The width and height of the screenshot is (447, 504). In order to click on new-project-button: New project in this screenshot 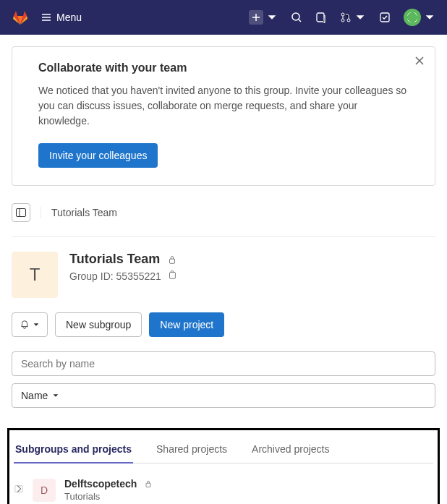, I will do `click(187, 325)`.